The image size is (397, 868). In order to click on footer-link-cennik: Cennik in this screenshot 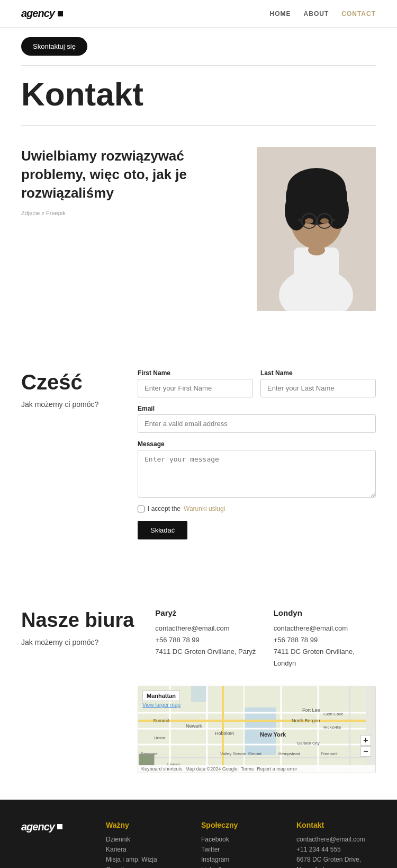, I will do `click(146, 867)`.